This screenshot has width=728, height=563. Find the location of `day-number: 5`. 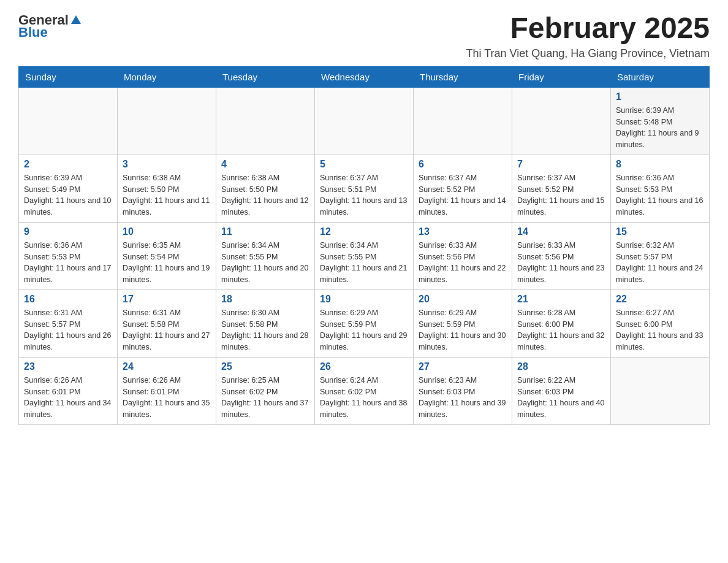

day-number: 5 is located at coordinates (364, 164).